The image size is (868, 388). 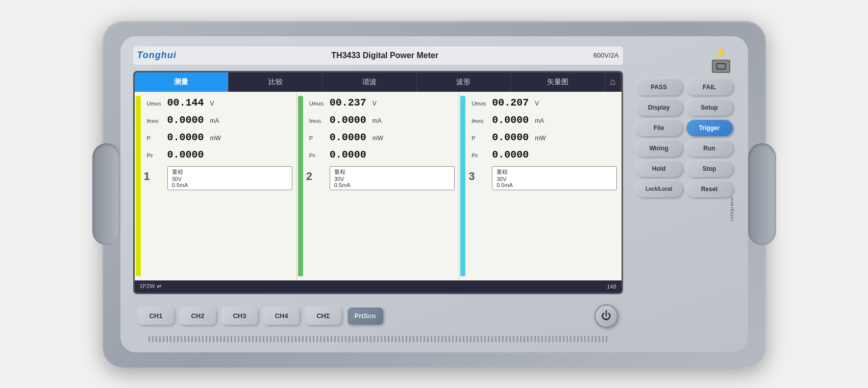 What do you see at coordinates (219, 138) in the screenshot?
I see `ch1-p-row: P 0.0000 mW` at bounding box center [219, 138].